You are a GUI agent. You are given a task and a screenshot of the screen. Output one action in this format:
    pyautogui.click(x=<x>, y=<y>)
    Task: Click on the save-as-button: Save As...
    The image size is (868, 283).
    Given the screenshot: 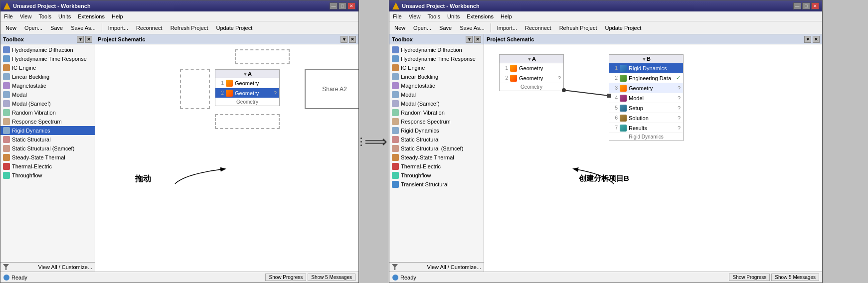 What is the action you would take?
    pyautogui.click(x=83, y=28)
    